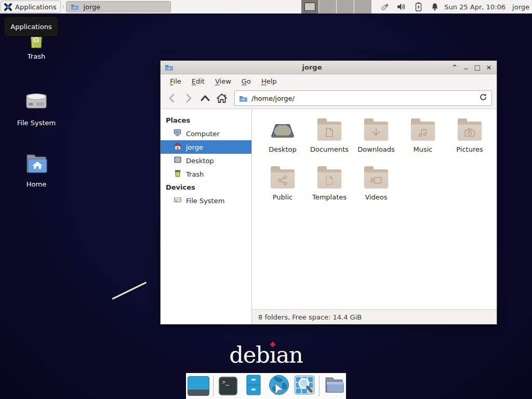 Image resolution: width=532 pixels, height=399 pixels. Describe the element at coordinates (376, 141) in the screenshot. I see `file-item-downloads: Downloads` at that location.